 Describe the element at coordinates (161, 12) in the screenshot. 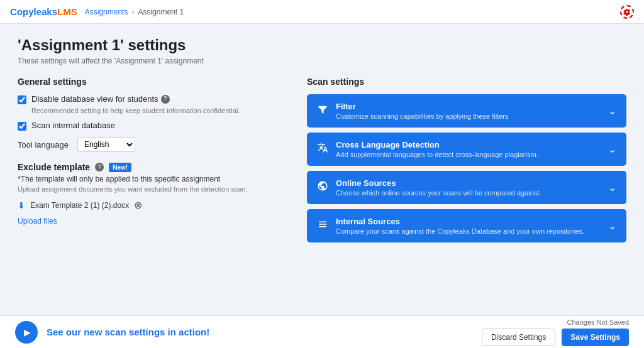

I see `breadcrumb-current: Assignment 1` at that location.